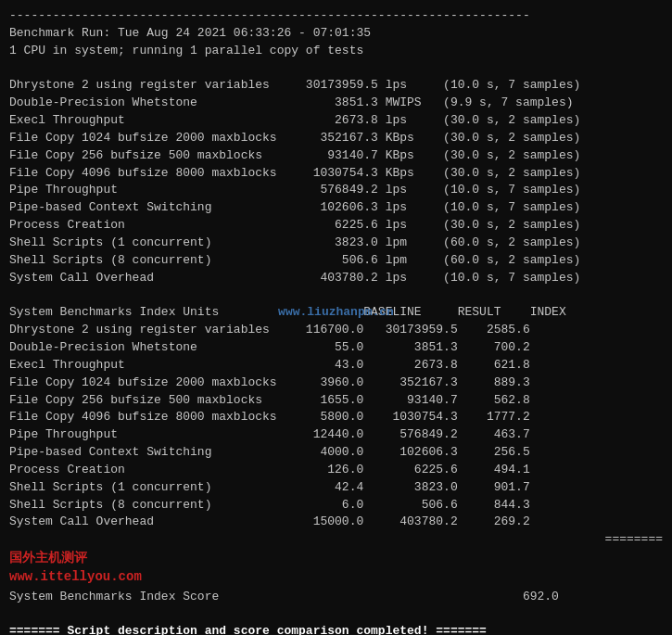 This screenshot has width=672, height=635. Describe the element at coordinates (336, 349) in the screenshot. I see `index-result-row: Double-Precision Whetstone 55.0 3851.3 7…` at that location.